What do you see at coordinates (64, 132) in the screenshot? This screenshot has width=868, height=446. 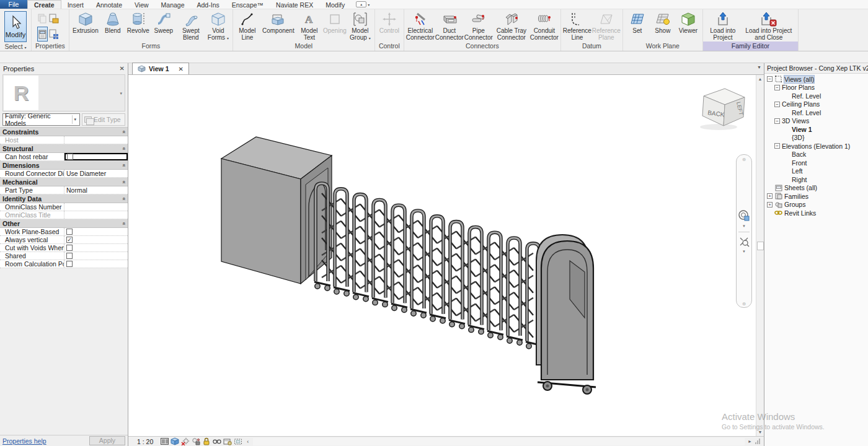 I see `section-constraints: Constraints«` at bounding box center [64, 132].